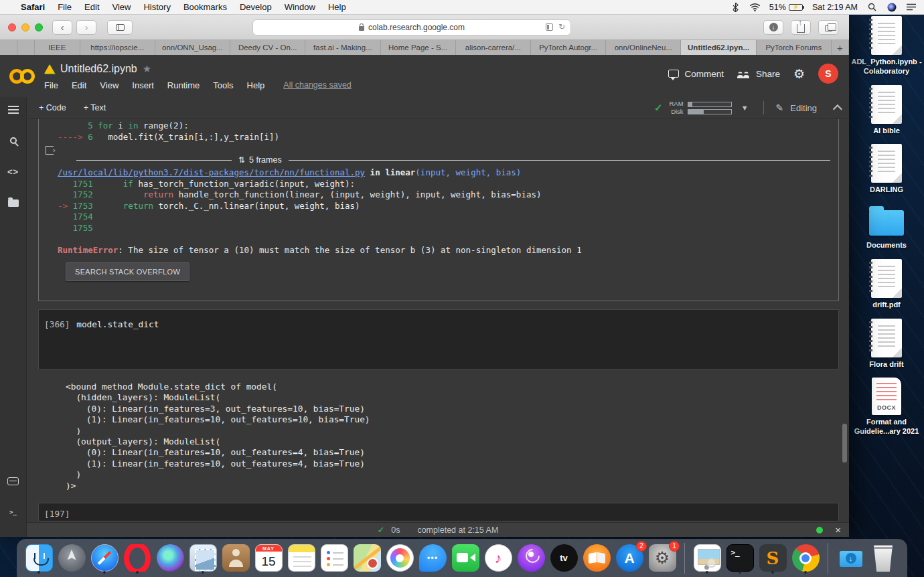  Describe the element at coordinates (109, 86) in the screenshot. I see `colab-menu-view: View` at that location.